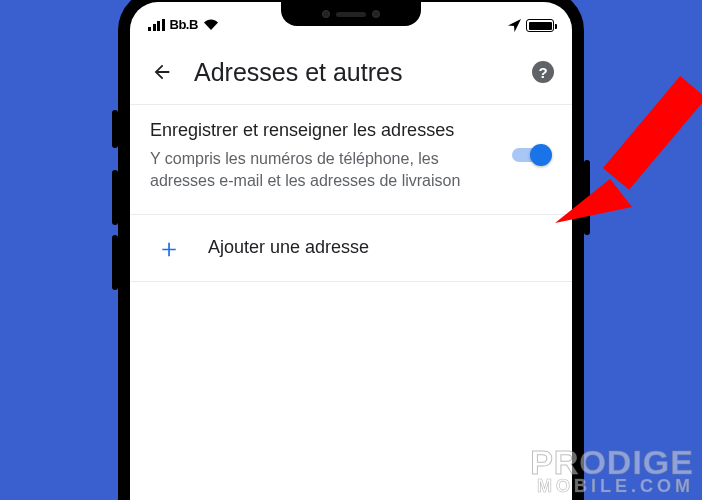 The height and width of the screenshot is (500, 702). I want to click on back-button, so click(162, 72).